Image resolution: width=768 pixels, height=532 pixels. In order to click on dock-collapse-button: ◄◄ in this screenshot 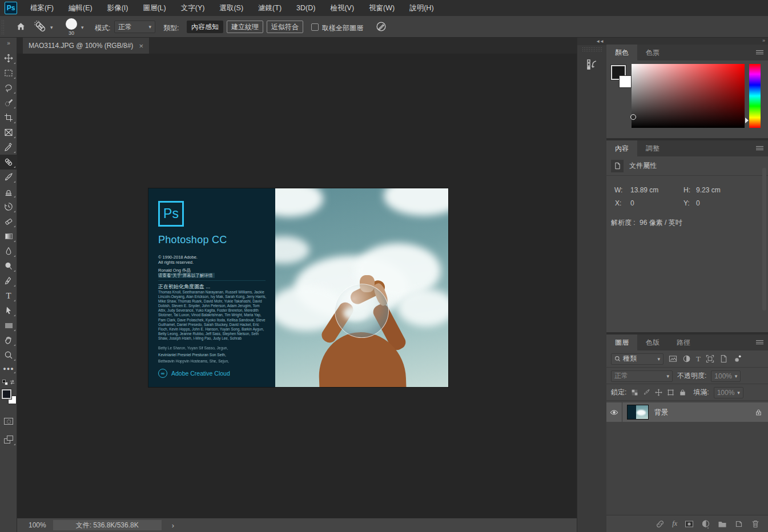, I will do `click(592, 41)`.